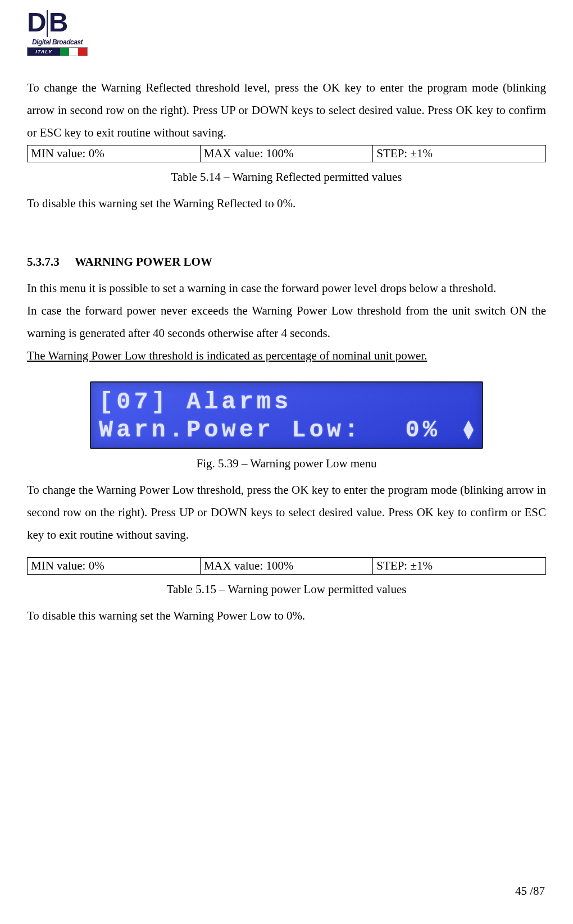 This screenshot has width=573, height=924. I want to click on paragraph-delay: In case the forward power never exceeds …, so click(286, 322).